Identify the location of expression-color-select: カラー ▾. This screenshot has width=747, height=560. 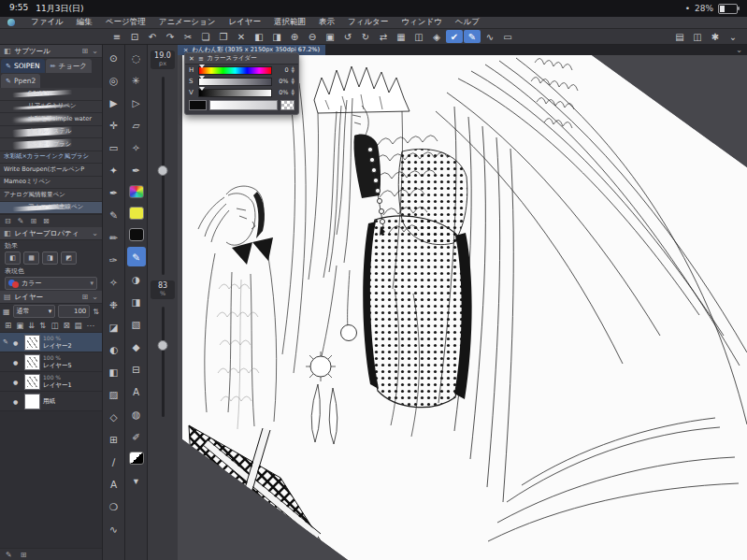
(50, 283).